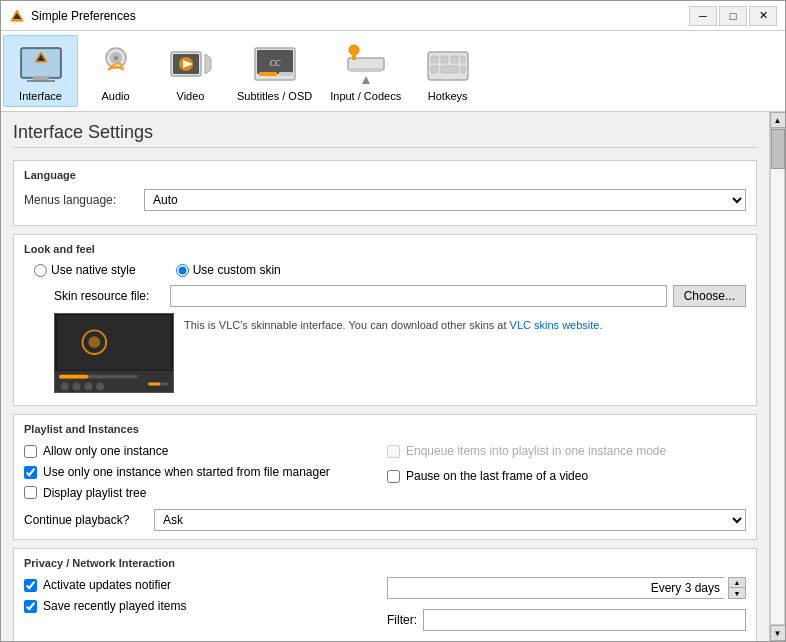 The height and width of the screenshot is (642, 786). I want to click on file-manager-checkbox, so click(30, 472).